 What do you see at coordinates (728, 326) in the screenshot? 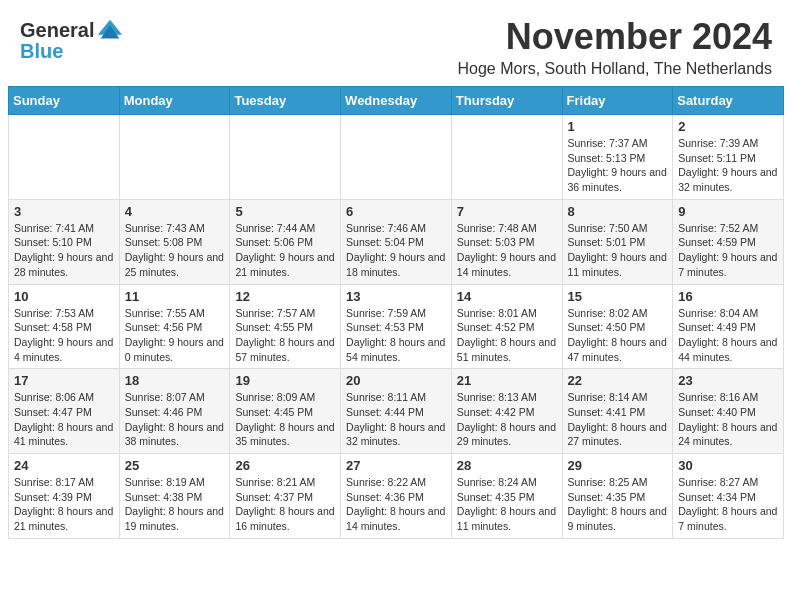
I see `calendar-cell: 16Sunrise: 8:04 AM Sunset: 4:49 PM Dayli…` at bounding box center [728, 326].